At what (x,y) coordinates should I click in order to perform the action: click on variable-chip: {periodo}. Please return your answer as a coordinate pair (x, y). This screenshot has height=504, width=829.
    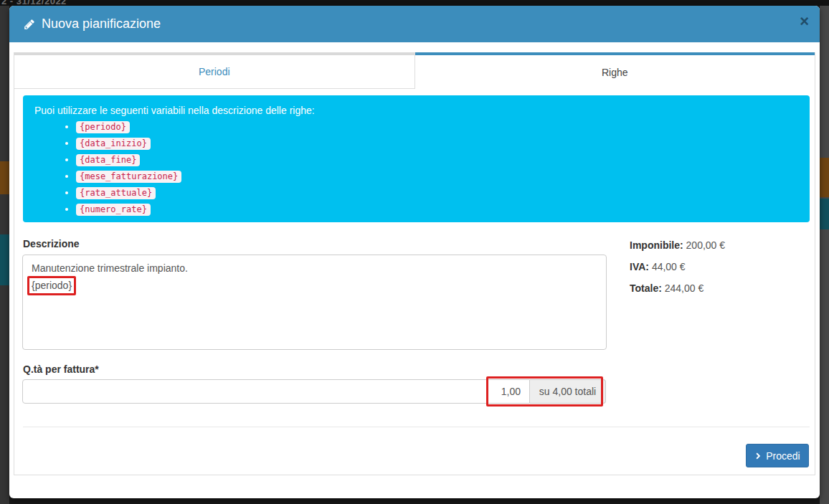
    Looking at the image, I should click on (103, 128).